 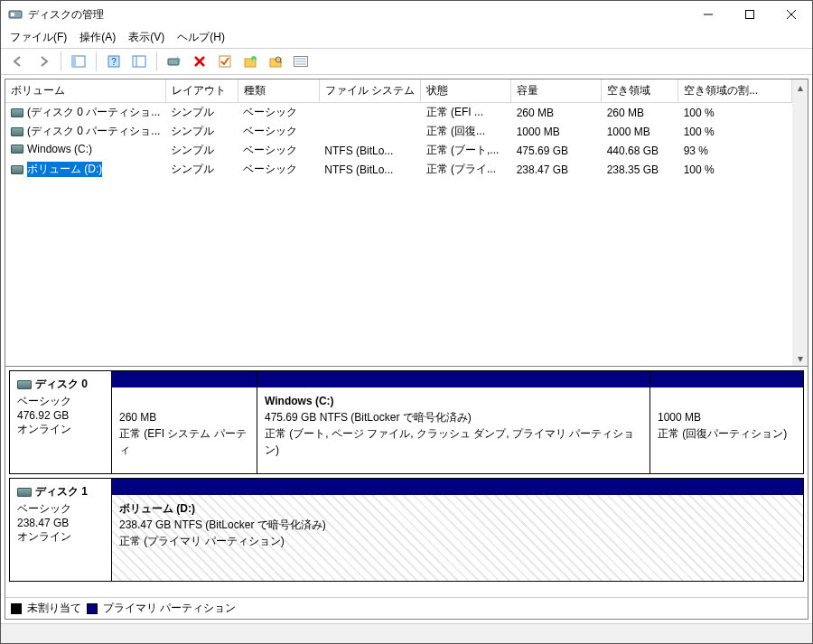 What do you see at coordinates (453, 417) in the screenshot?
I see `partition-detail: 475.69 GB NTFS (BitLocker で暗号化済み)` at bounding box center [453, 417].